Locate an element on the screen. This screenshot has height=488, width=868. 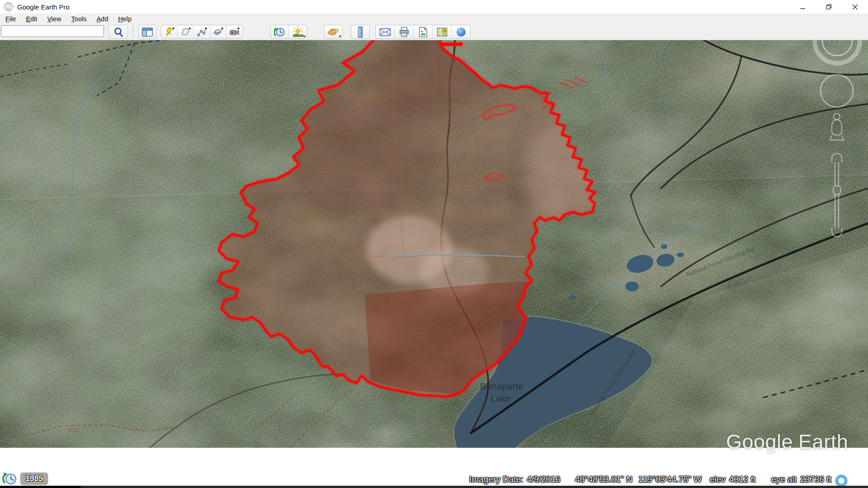
toggle-sidebar-button is located at coordinates (147, 32).